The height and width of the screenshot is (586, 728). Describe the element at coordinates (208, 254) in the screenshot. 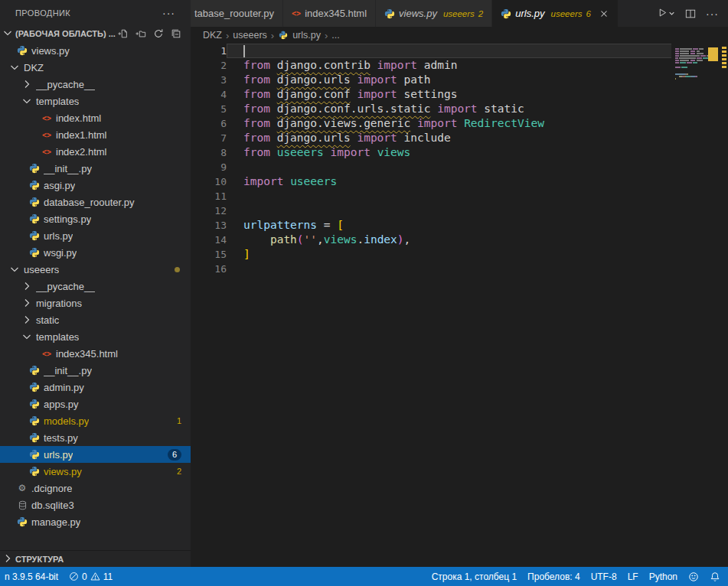

I see `line-number: 15` at that location.